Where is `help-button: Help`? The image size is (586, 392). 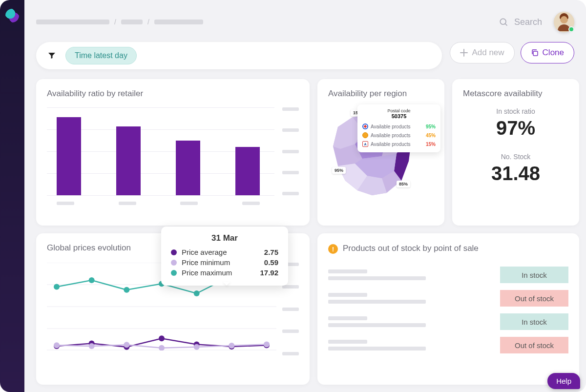
help-button: Help is located at coordinates (564, 381).